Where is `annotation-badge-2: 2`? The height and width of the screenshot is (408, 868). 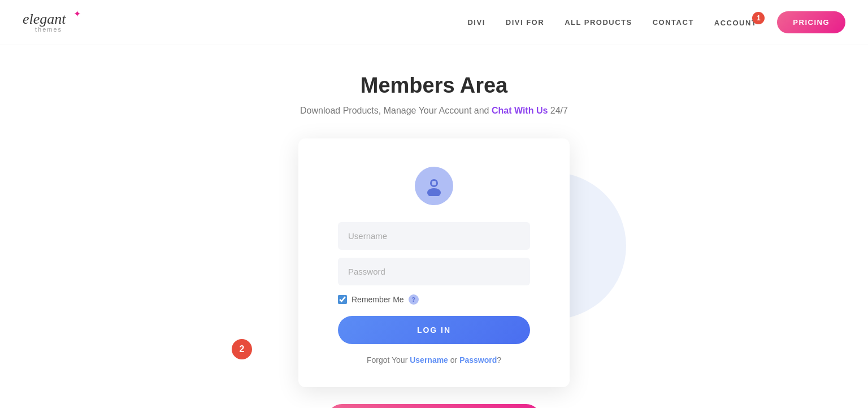
annotation-badge-2: 2 is located at coordinates (242, 349).